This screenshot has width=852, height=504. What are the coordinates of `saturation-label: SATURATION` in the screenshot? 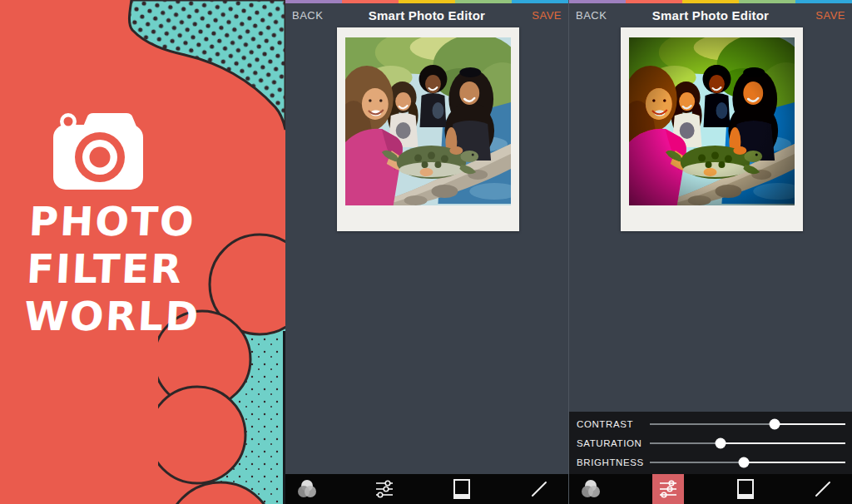 It's located at (613, 443).